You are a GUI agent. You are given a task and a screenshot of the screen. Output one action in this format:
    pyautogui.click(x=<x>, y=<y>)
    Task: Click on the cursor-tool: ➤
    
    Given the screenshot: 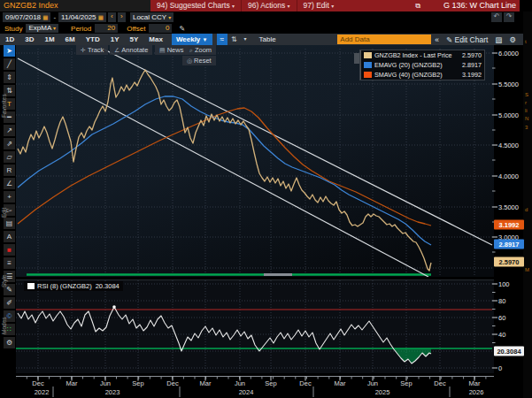 What is the action you would take?
    pyautogui.click(x=9, y=51)
    